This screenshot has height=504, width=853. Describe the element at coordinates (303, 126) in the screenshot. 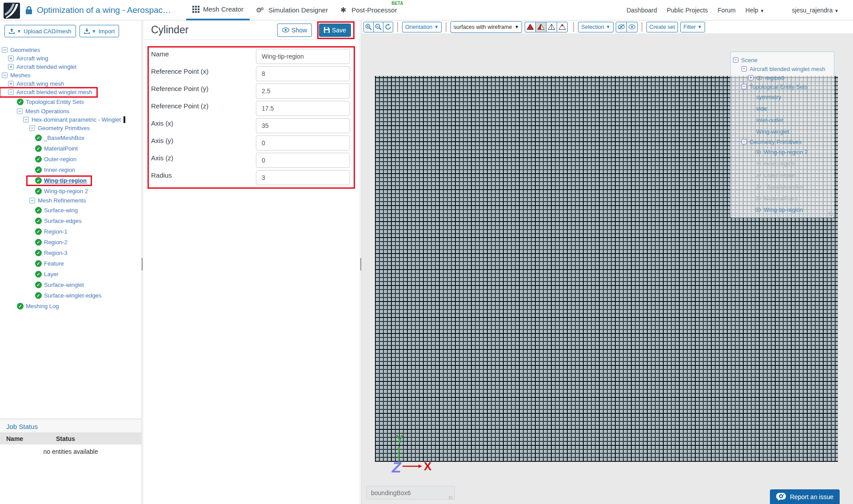

I see `input-axis-x-` at that location.